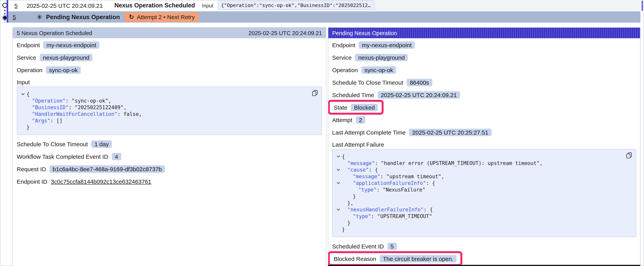  Describe the element at coordinates (392, 246) in the screenshot. I see `field-value: 5` at that location.